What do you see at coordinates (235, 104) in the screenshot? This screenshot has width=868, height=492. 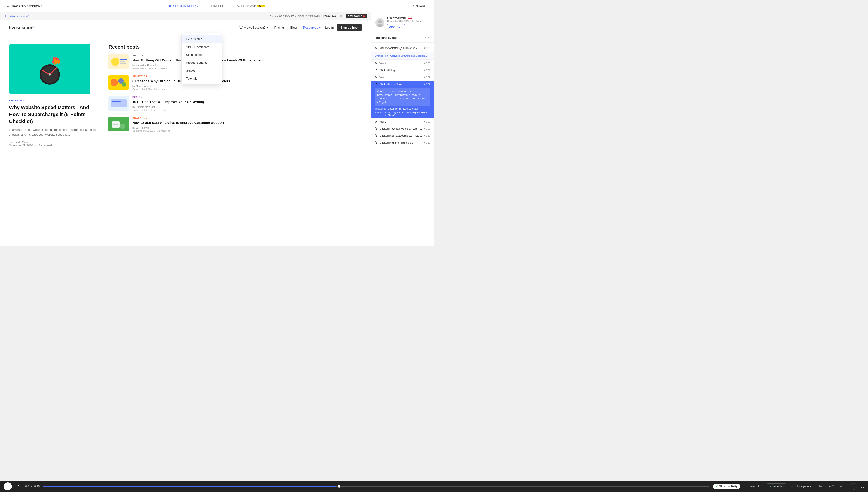 I see `post-item-3: DESIGN 10 UI Tips That Will Improve Your…` at bounding box center [235, 104].